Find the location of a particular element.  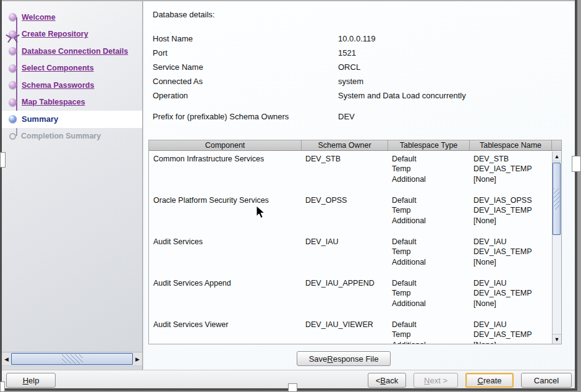

table-row: Audit Services Viewer DEV_IAU_VIEWER Def… is located at coordinates (350, 330).